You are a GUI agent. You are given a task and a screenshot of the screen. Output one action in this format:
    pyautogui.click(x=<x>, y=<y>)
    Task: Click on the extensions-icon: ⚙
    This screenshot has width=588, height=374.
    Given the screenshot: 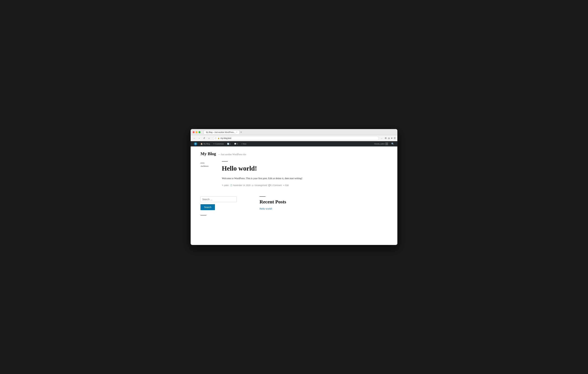 What is the action you would take?
    pyautogui.click(x=386, y=138)
    